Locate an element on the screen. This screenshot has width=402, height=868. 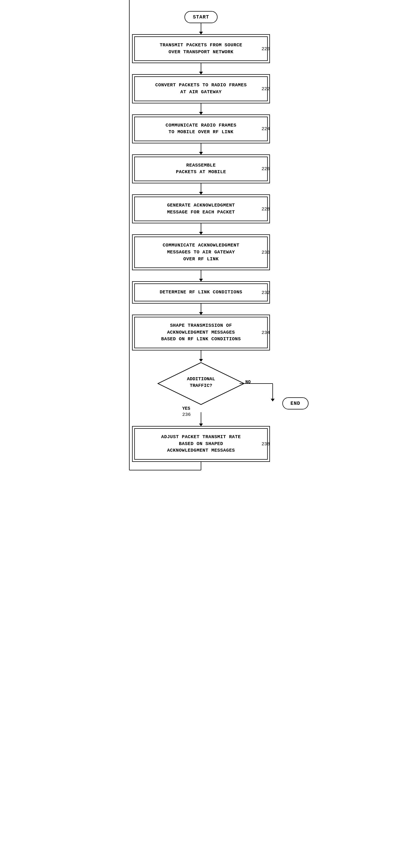
step-232-wrapper: DETERMINE RF LINK CONDITIONS 232 is located at coordinates (201, 292).